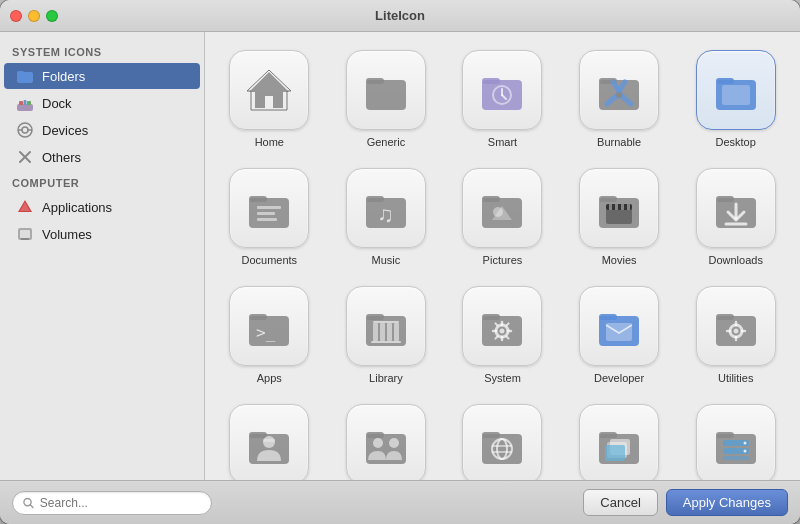  I want to click on close-button, so click(16, 16).